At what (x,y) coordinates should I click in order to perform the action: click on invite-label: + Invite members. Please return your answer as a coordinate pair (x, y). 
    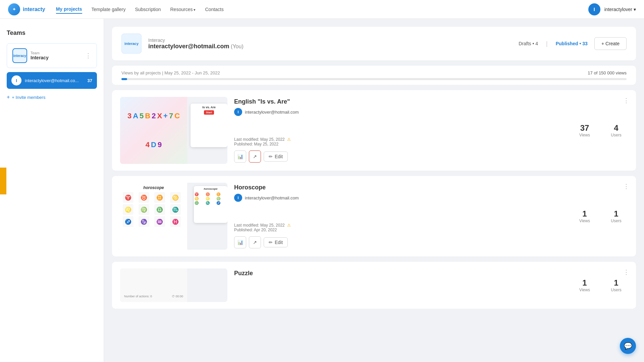
    Looking at the image, I should click on (29, 97).